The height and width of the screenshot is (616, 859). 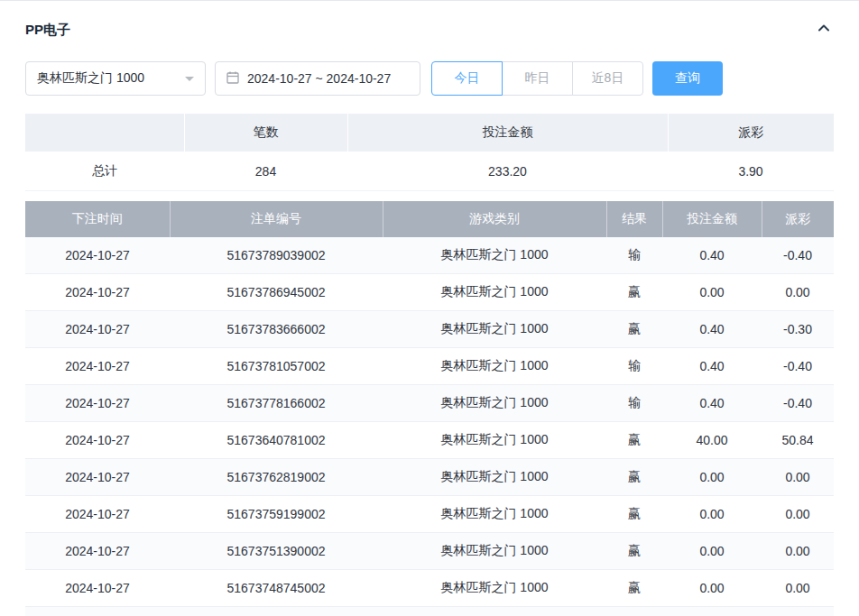 I want to click on detail-column-header: 下注时间, so click(x=97, y=219).